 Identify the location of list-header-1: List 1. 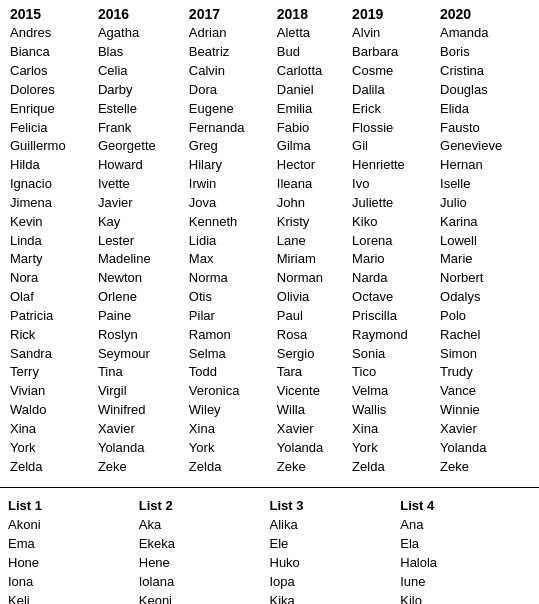
(74, 506).